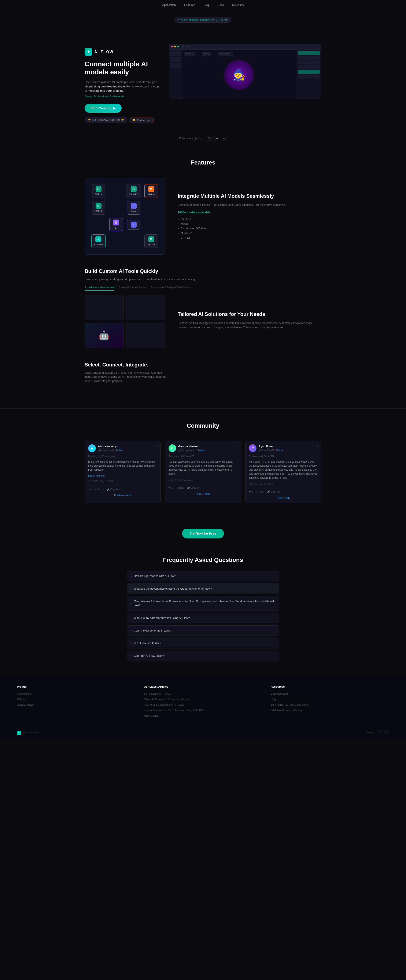  Describe the element at coordinates (132, 288) in the screenshot. I see `tab-stories: Create Illustrated Stories` at that location.